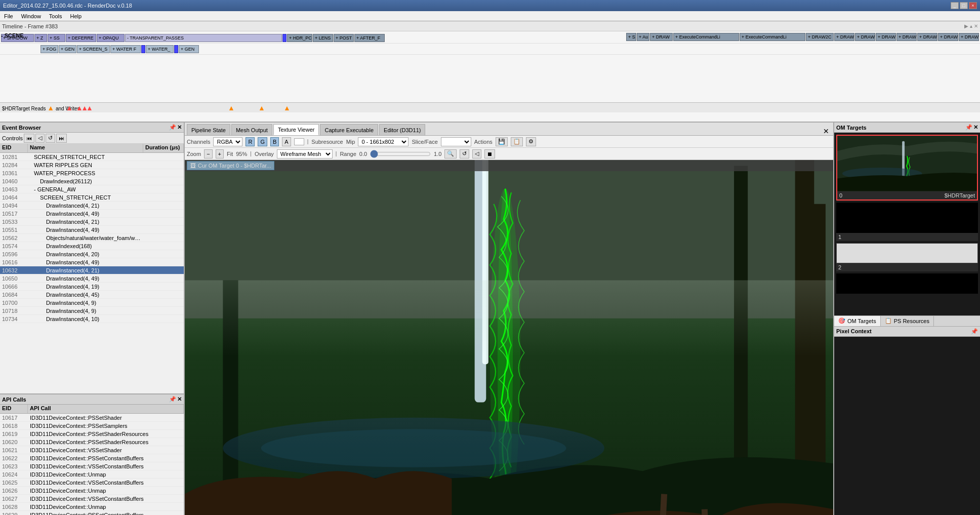  What do you see at coordinates (907, 37) in the screenshot?
I see `timeline-block-draw6: + DRAW` at bounding box center [907, 37].